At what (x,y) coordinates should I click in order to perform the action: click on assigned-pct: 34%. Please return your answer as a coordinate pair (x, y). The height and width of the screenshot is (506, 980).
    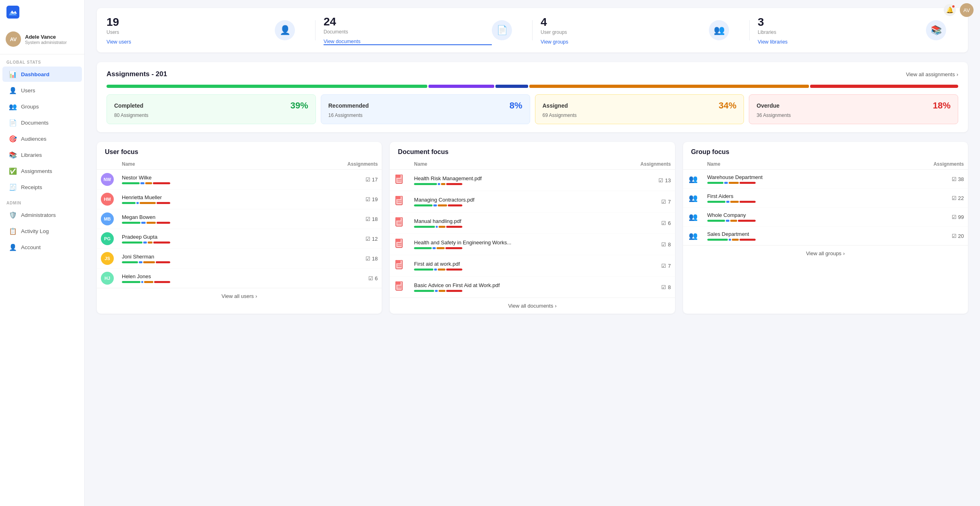
    Looking at the image, I should click on (727, 106).